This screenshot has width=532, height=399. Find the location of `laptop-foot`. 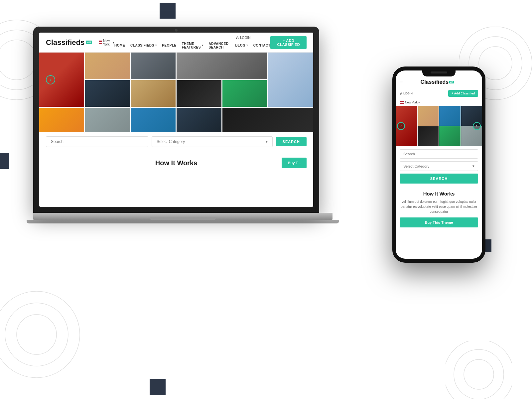

laptop-foot is located at coordinates (183, 222).